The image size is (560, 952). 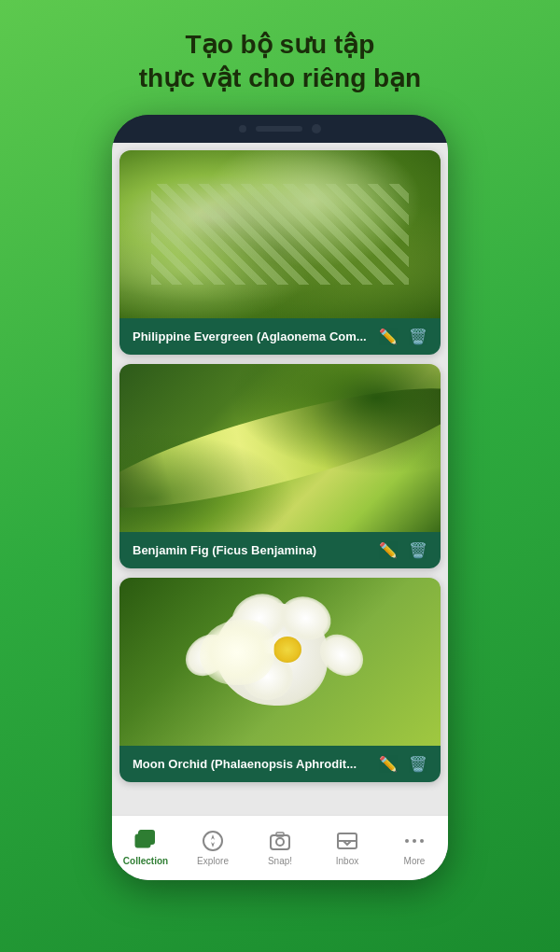 What do you see at coordinates (403, 336) in the screenshot?
I see `card-actions-1: ✏️ 🗑️` at bounding box center [403, 336].